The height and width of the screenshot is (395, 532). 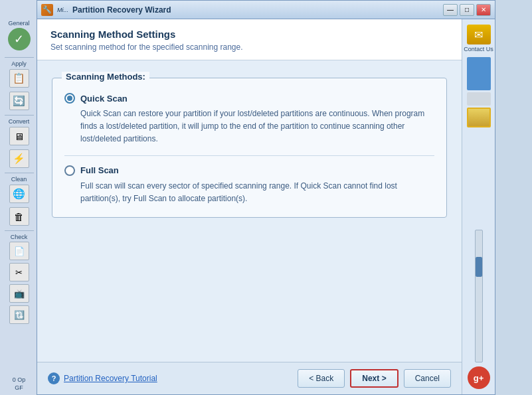 I want to click on footer-buttons: < Back Next > Cancel, so click(x=375, y=378).